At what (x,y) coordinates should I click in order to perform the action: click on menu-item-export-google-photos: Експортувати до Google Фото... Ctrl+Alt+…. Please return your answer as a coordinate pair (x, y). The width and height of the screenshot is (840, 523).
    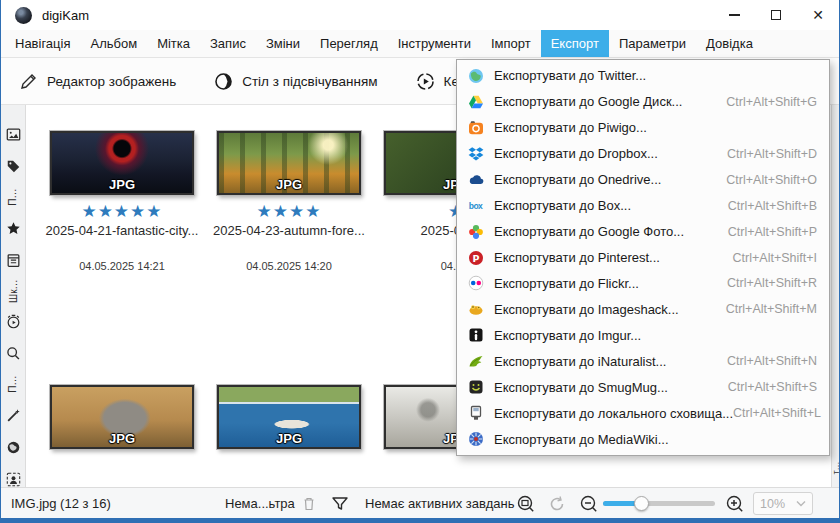
    Looking at the image, I should click on (643, 232).